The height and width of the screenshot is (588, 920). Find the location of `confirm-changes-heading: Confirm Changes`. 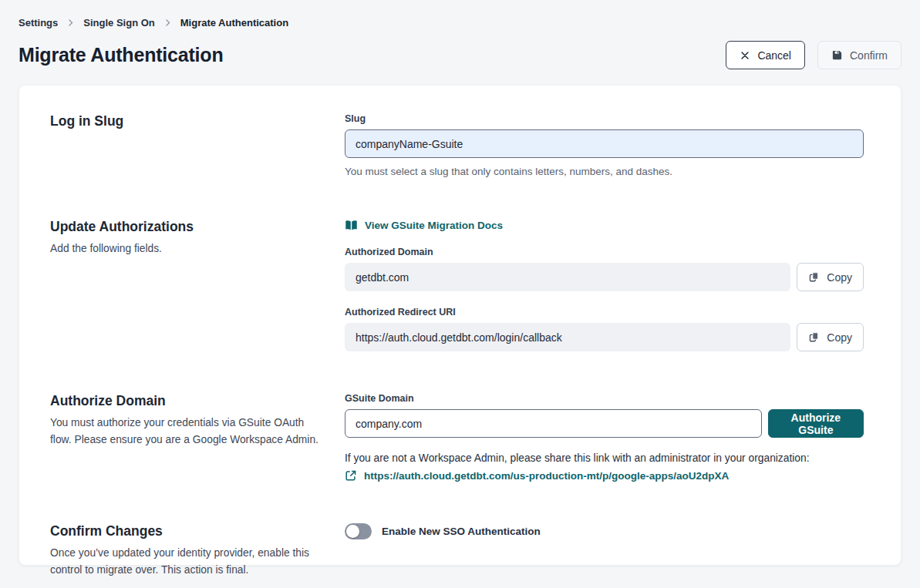

confirm-changes-heading: Confirm Changes is located at coordinates (197, 532).